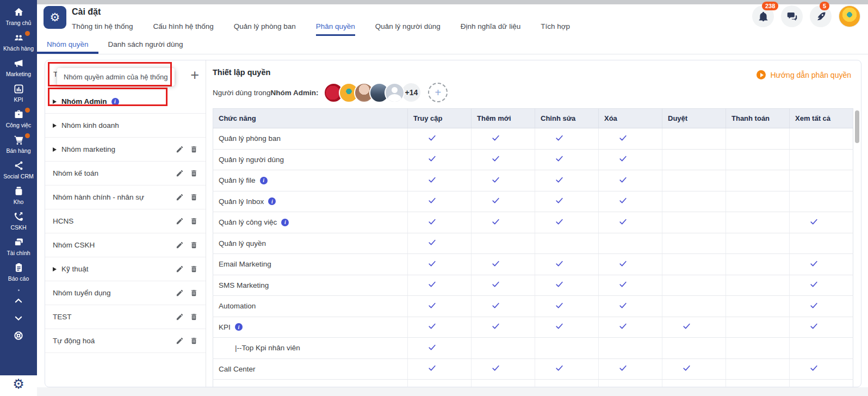  Describe the element at coordinates (18, 42) in the screenshot. I see `sidebar-item-customers: Khách hàng` at that location.